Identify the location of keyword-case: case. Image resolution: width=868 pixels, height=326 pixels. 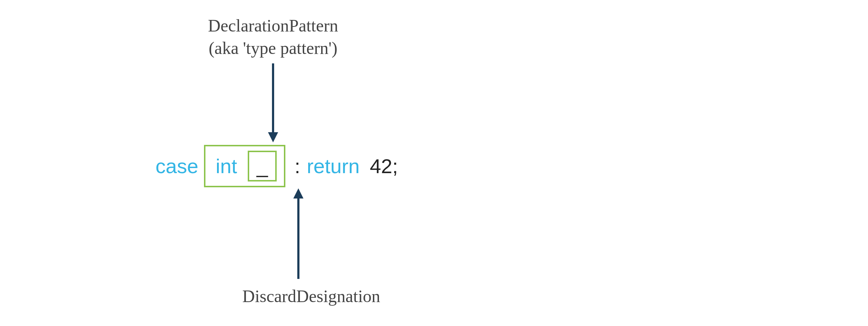
(177, 166).